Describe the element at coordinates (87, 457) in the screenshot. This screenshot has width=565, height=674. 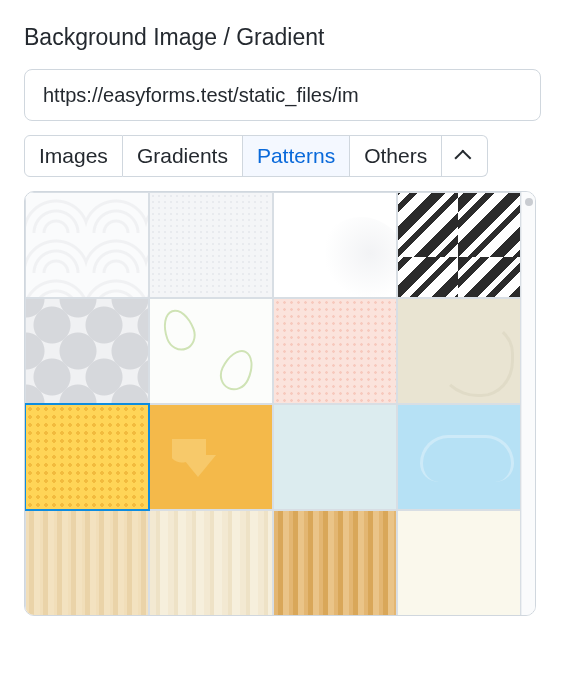
I see `pattern-swatch-yellow-dot-grid` at that location.